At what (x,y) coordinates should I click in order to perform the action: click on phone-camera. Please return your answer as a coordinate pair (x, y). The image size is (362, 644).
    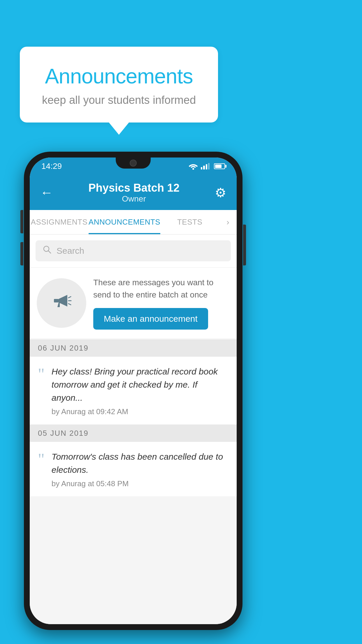
    Looking at the image, I should click on (133, 163).